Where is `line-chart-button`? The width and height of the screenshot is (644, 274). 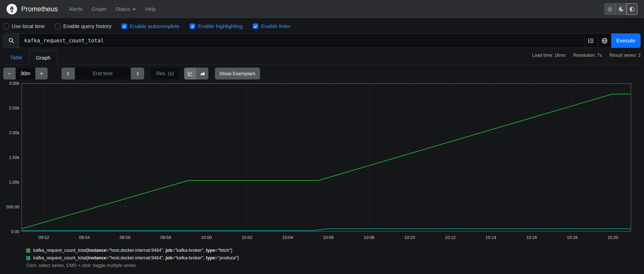 line-chart-button is located at coordinates (190, 74).